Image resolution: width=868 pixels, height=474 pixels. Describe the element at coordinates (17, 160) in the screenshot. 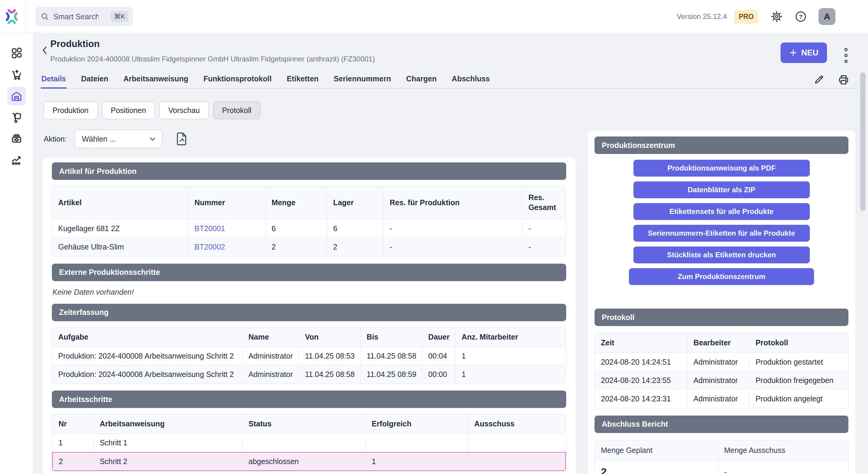

I see `trend-chart-icon` at that location.